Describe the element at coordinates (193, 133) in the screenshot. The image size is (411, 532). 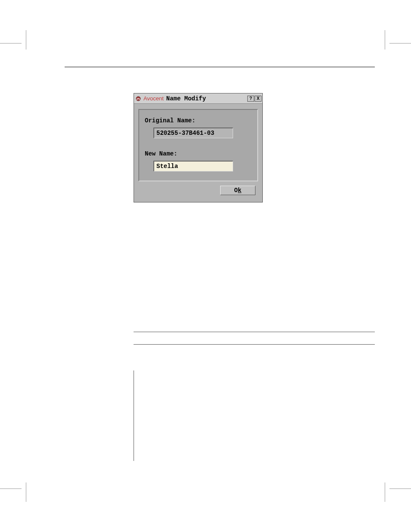
I see `original-name-field: 520255-37B461-03` at that location.